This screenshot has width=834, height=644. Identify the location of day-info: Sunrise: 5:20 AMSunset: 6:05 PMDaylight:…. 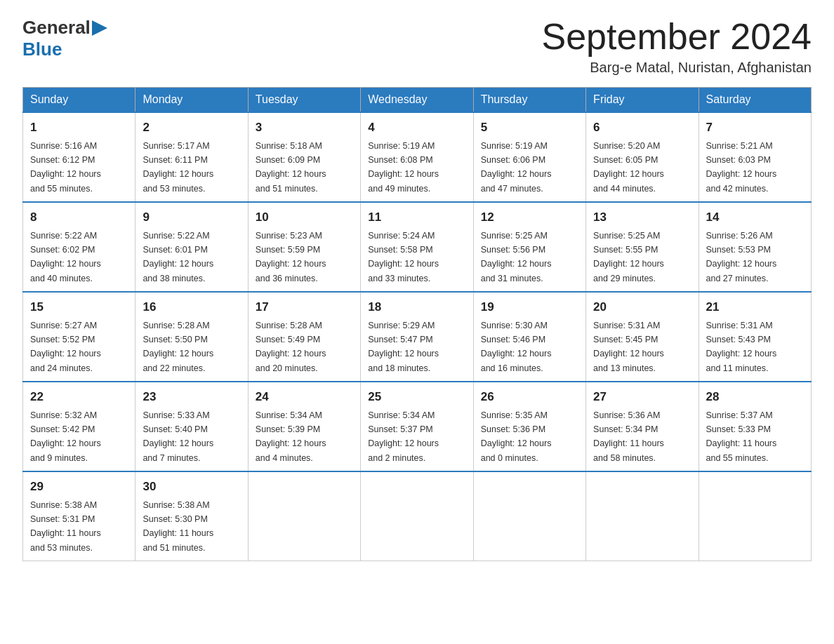
(629, 167).